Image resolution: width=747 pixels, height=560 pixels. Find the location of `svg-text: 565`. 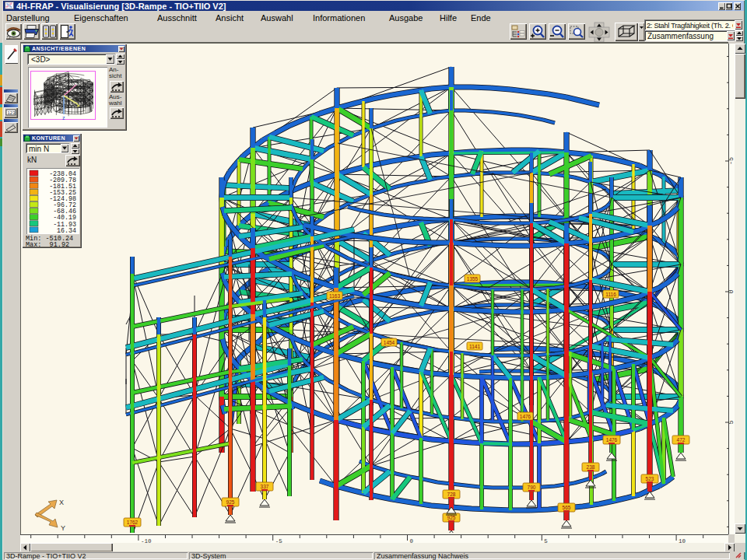

svg-text: 565 is located at coordinates (566, 507).